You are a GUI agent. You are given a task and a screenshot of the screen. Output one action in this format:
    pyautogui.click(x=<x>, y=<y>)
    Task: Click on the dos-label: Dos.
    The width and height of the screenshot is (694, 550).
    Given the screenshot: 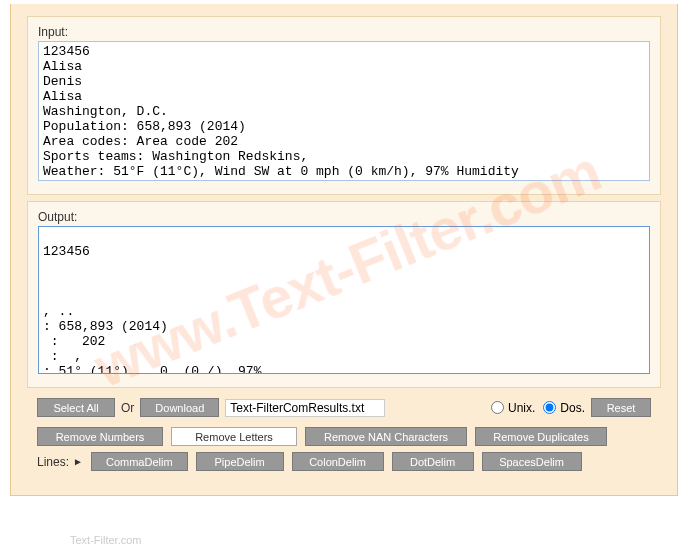 What is the action you would take?
    pyautogui.click(x=572, y=408)
    